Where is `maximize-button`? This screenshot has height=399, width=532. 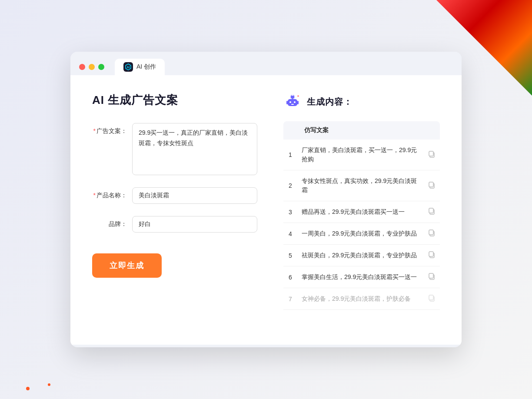 maximize-button is located at coordinates (101, 67).